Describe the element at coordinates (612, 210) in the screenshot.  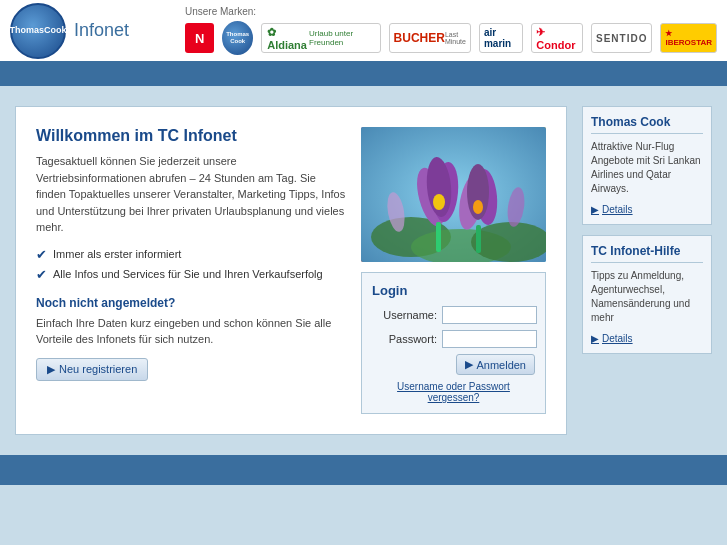
I see `sidebar-card1-link: ▶ Details` at that location.